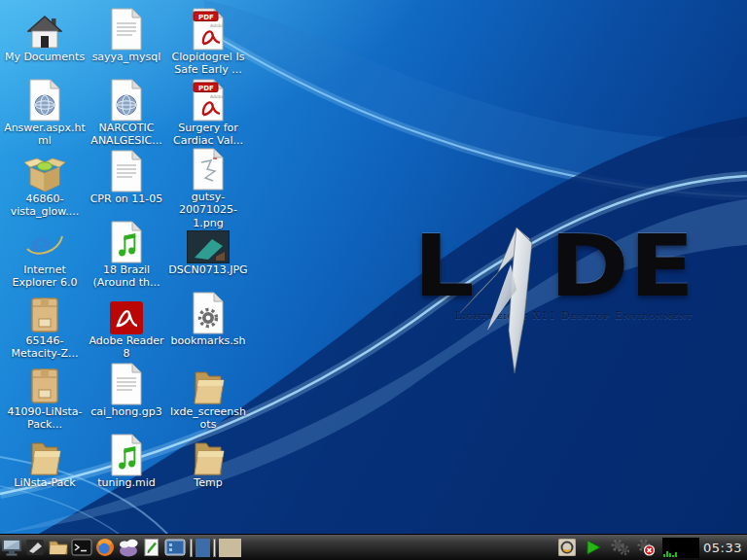 Image resolution: width=747 pixels, height=560 pixels. What do you see at coordinates (593, 548) in the screenshot?
I see `media-play-tray-icon` at bounding box center [593, 548].